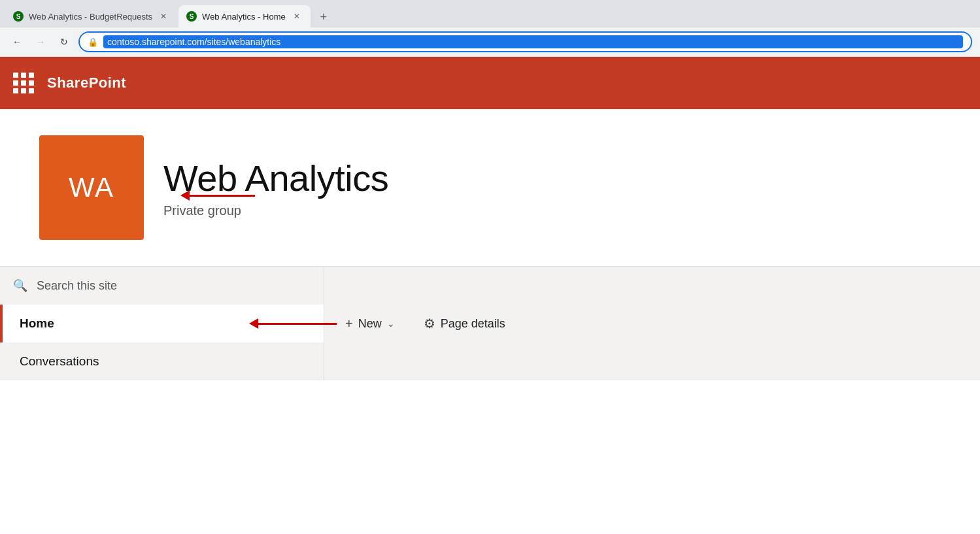 The image size is (980, 534). What do you see at coordinates (162, 324) in the screenshot?
I see `nav-item-home: Home` at bounding box center [162, 324].